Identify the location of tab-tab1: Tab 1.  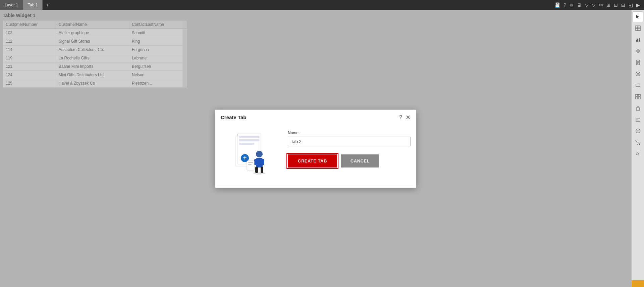
(33, 5).